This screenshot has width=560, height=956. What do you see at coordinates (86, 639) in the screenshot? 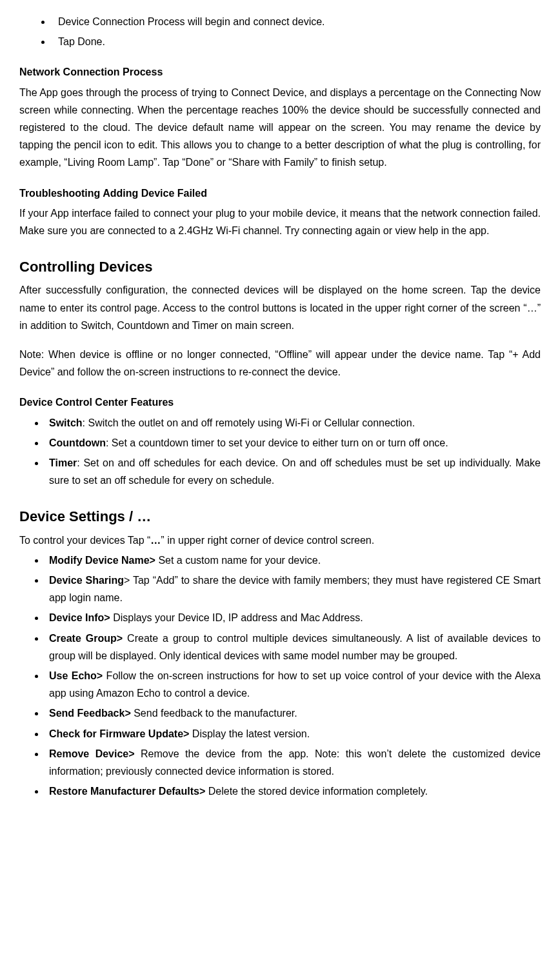
I see `setting-name: Create Group>` at bounding box center [86, 639].